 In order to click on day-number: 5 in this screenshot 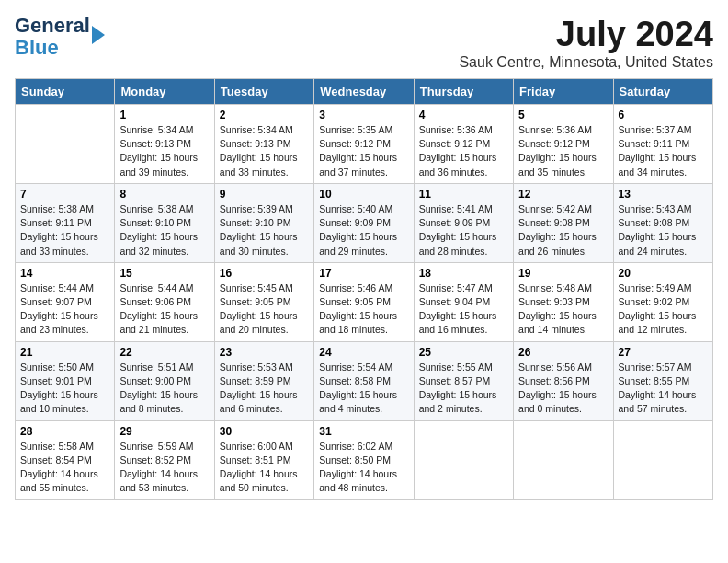, I will do `click(563, 115)`.